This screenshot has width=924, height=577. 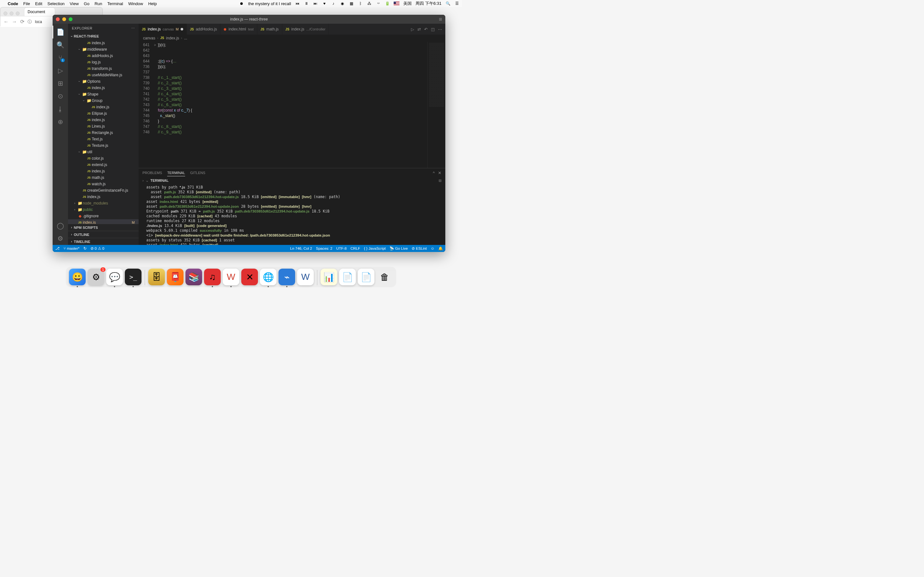 What do you see at coordinates (115, 4) in the screenshot?
I see `menu-terminal: Terminal` at bounding box center [115, 4].